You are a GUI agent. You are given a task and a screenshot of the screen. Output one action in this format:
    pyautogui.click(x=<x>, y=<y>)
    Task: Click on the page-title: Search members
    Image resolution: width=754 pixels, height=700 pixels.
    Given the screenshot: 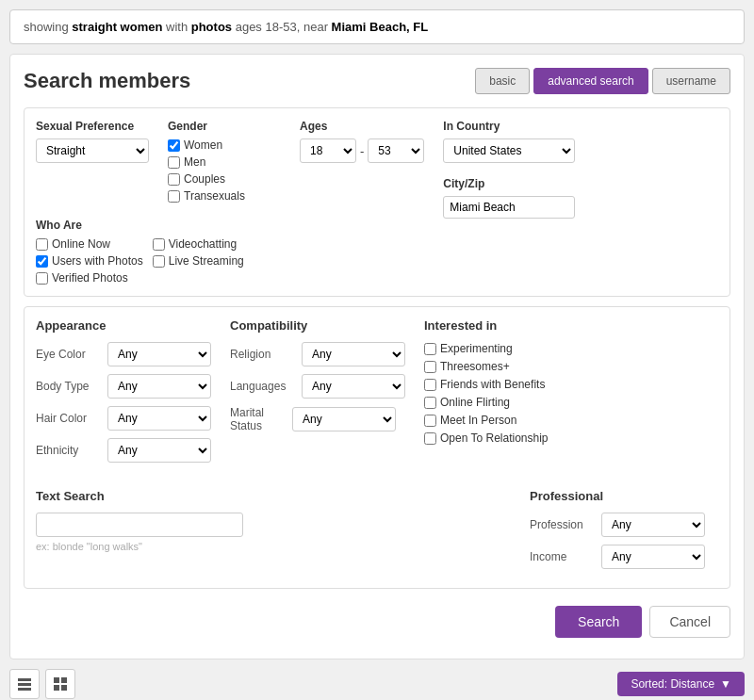 What is the action you would take?
    pyautogui.click(x=107, y=81)
    